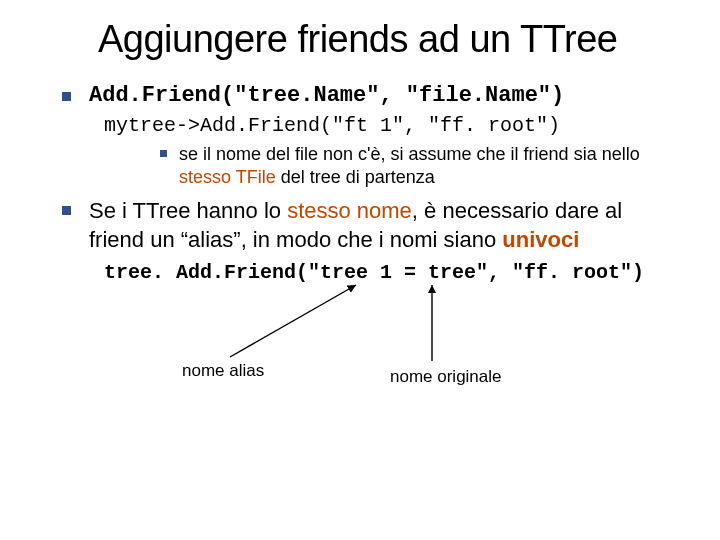 The width and height of the screenshot is (720, 540). What do you see at coordinates (332, 126) in the screenshot?
I see `code-example: mytree->Add.Friend("ft 1", "ff. root")` at bounding box center [332, 126].